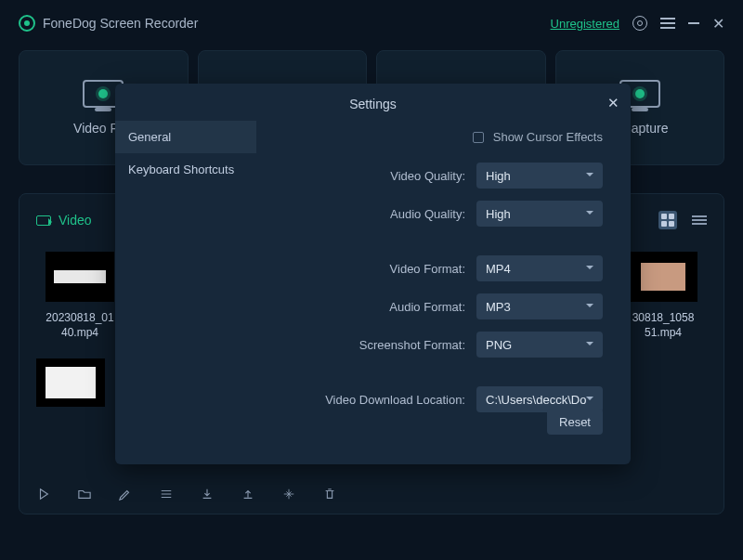 This screenshot has width=743, height=560. What do you see at coordinates (108, 23) in the screenshot?
I see `app-logo: FoneDog Screen Recorder` at bounding box center [108, 23].